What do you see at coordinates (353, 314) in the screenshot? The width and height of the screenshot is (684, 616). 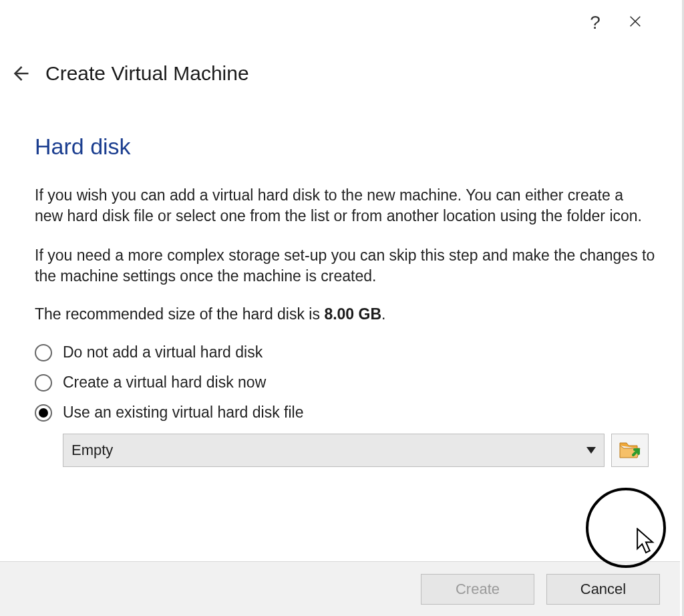 I see `recommended-size-value: 8.00 GB` at bounding box center [353, 314].